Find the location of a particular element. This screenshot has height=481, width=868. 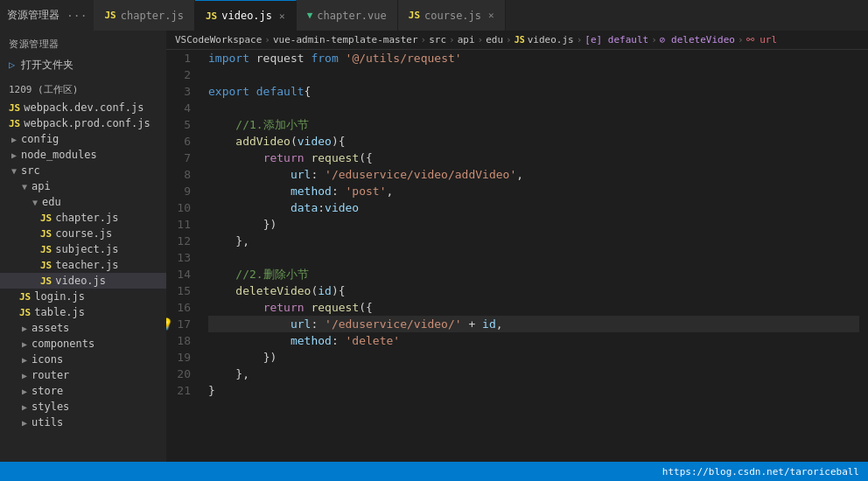

tree-label: course.js is located at coordinates (84, 234).